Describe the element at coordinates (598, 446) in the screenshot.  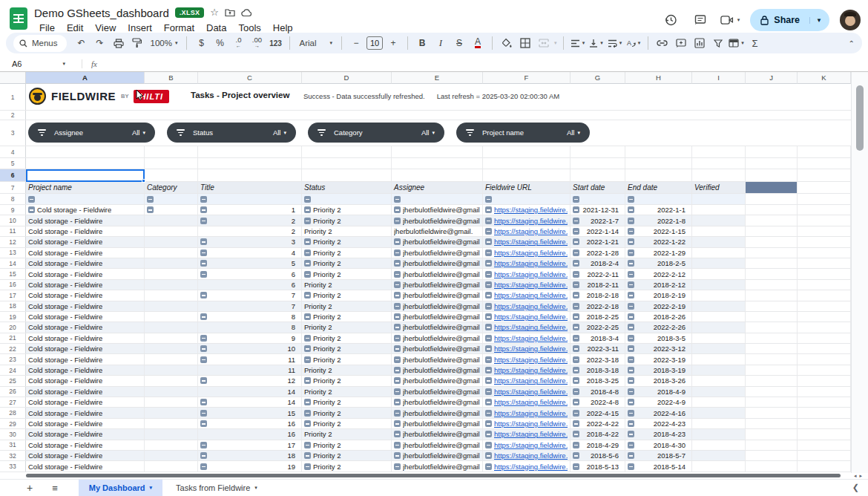
I see `cell-G-row: 2018-4-29` at that location.